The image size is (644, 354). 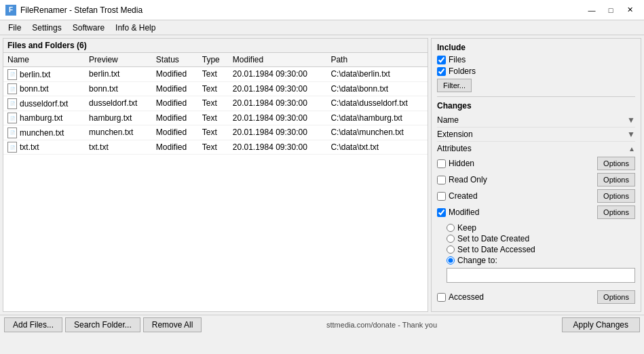 I want to click on modified-attr-row: Modified Options, so click(x=536, y=212).